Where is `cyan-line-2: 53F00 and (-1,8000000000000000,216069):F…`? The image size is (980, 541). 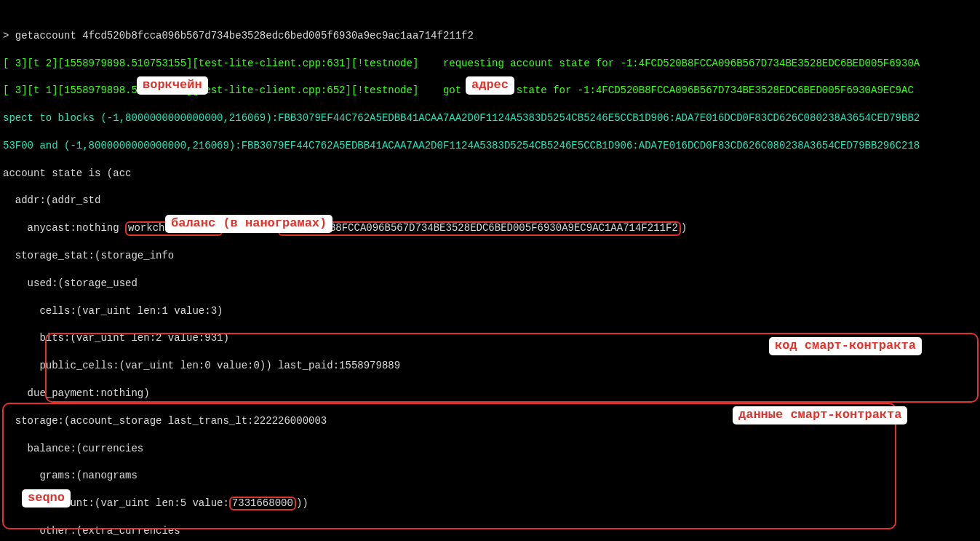
cyan-line-2: 53F00 and (-1,8000000000000000,216069):F… is located at coordinates (490, 146).